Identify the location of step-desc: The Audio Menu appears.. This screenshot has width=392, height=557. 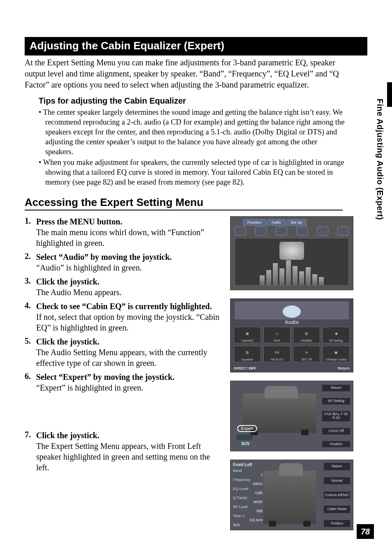
(129, 292).